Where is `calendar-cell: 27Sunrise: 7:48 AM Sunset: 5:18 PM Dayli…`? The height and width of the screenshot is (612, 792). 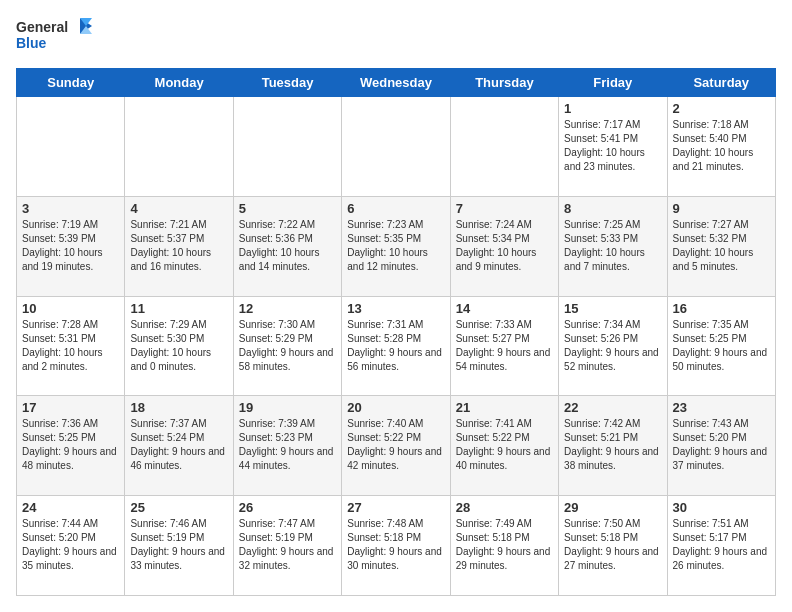 calendar-cell: 27Sunrise: 7:48 AM Sunset: 5:18 PM Dayli… is located at coordinates (396, 546).